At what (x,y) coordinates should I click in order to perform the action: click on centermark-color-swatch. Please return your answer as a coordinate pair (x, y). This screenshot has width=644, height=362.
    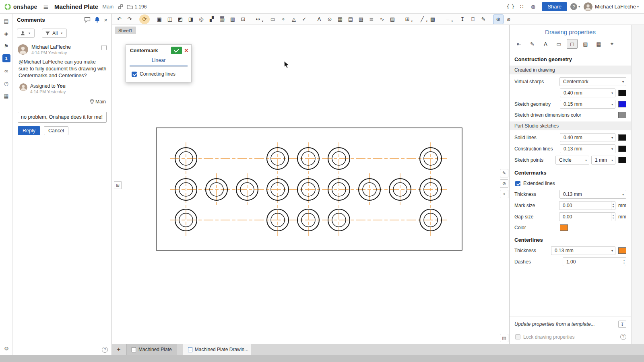
    Looking at the image, I should click on (564, 228).